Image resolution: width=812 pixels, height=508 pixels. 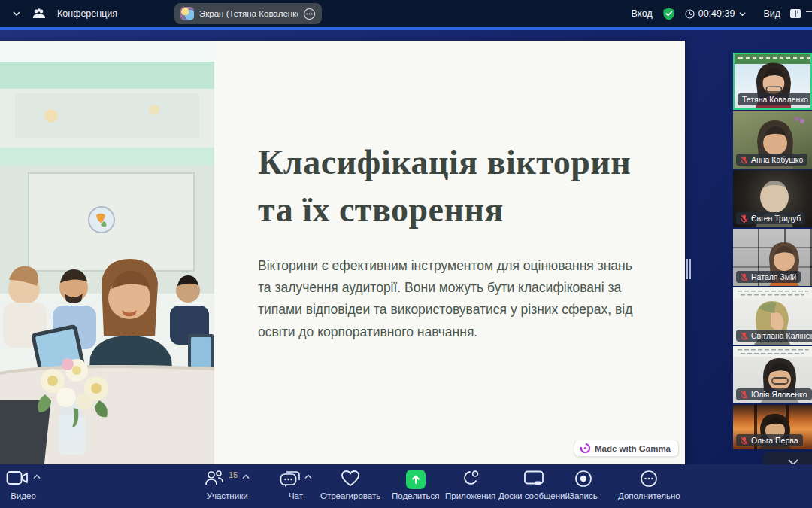 What do you see at coordinates (779, 394) in the screenshot?
I see `participant-name: Юлія Яловенко` at bounding box center [779, 394].